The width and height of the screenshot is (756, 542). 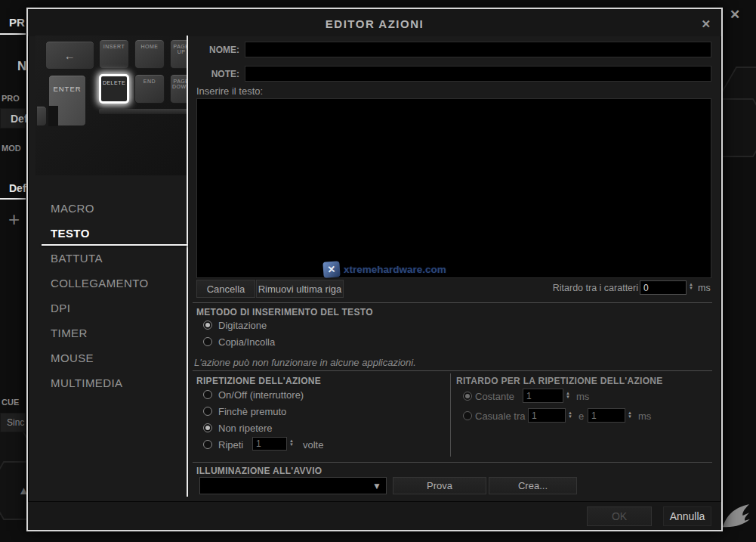 I want to click on menu-item-battuta: BATTUTA, so click(x=111, y=259).